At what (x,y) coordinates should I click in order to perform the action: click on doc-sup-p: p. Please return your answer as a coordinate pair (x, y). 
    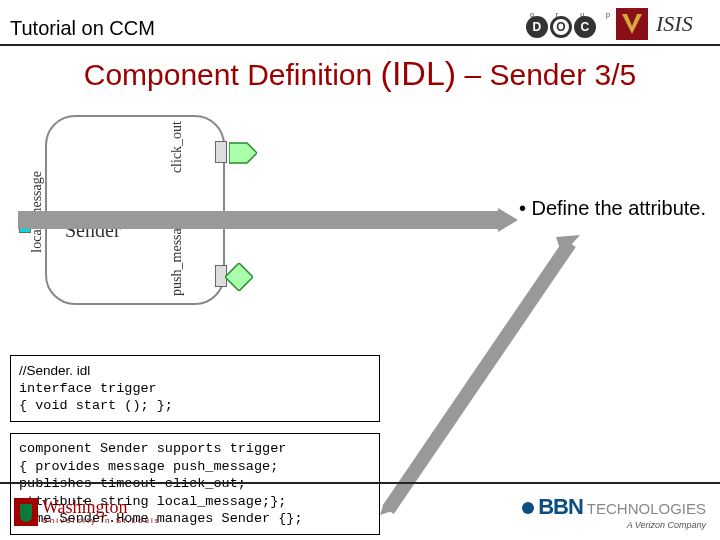
    Looking at the image, I should click on (608, 14).